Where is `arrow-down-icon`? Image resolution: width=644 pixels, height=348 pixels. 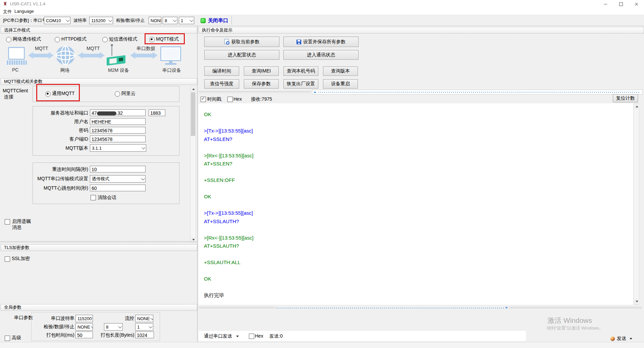 arrow-down-icon is located at coordinates (637, 301).